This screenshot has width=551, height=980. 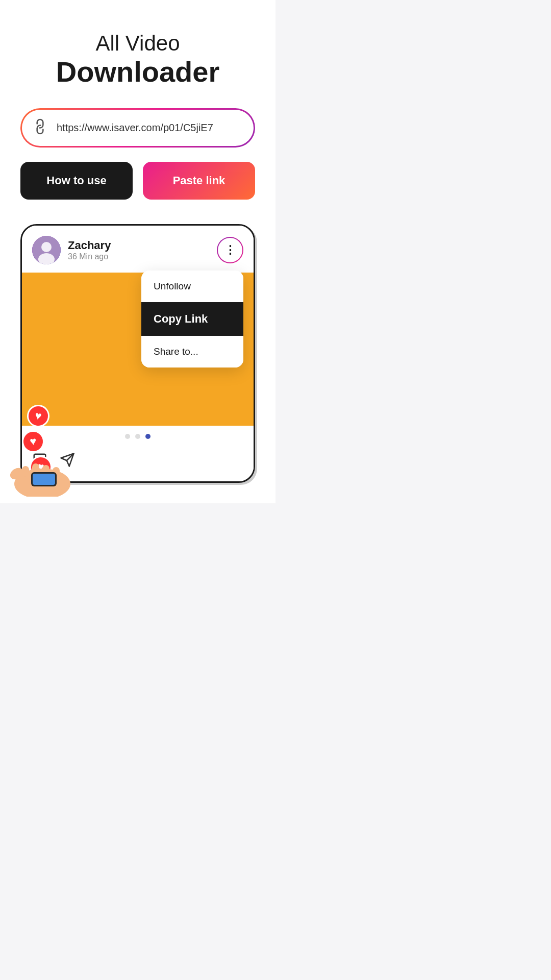 What do you see at coordinates (192, 286) in the screenshot?
I see `dropdown-unfollow: Unfollow` at bounding box center [192, 286].